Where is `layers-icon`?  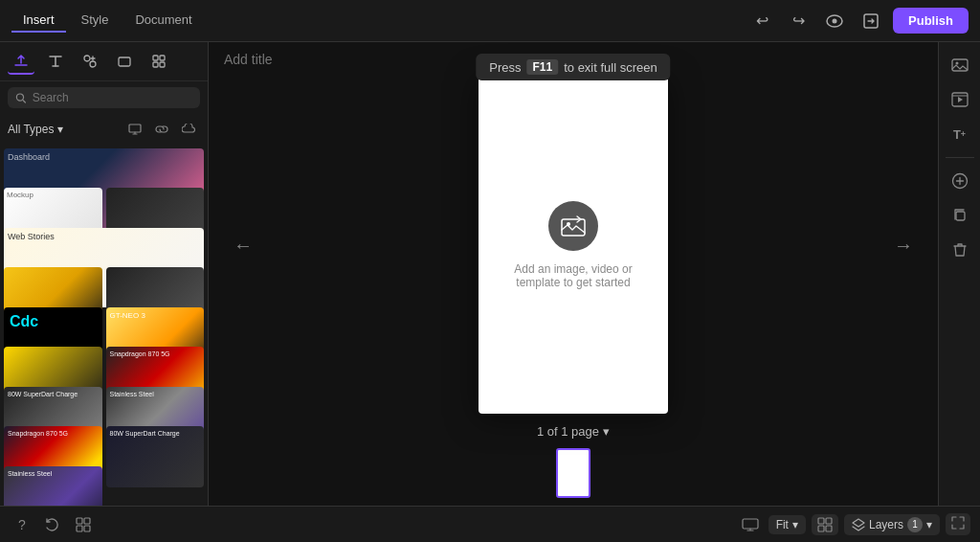
layers-icon is located at coordinates (858, 525).